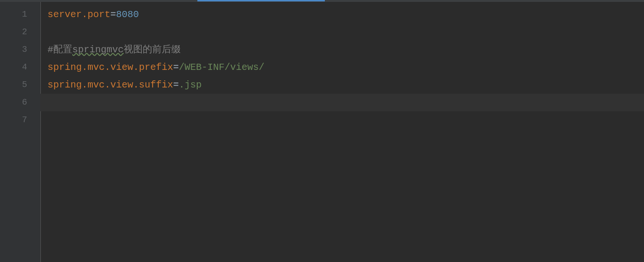 This screenshot has width=644, height=262. Describe the element at coordinates (79, 14) in the screenshot. I see `property-key: server.port` at that location.